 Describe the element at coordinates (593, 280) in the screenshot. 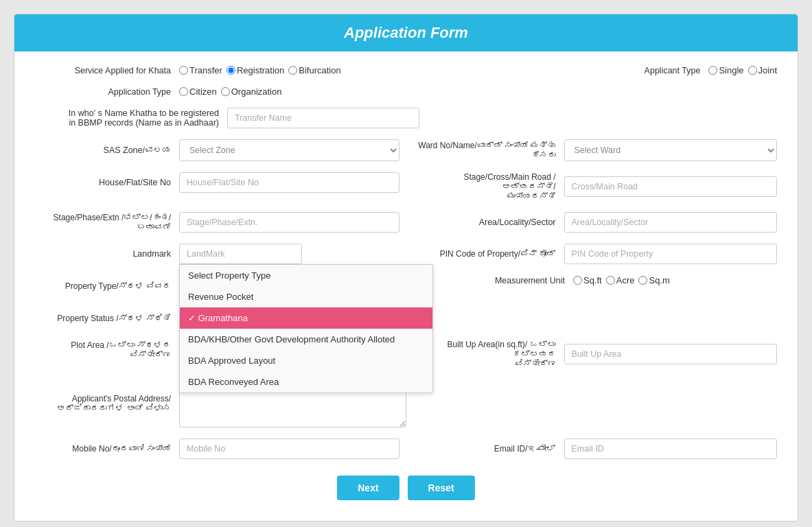

I see `radio-sqft-text: Sq.ft` at that location.